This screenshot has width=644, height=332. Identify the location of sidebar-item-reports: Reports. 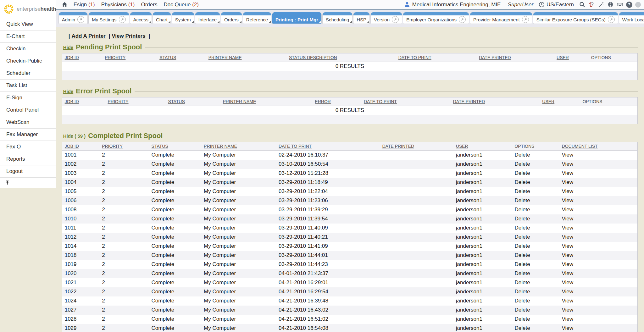
(28, 159).